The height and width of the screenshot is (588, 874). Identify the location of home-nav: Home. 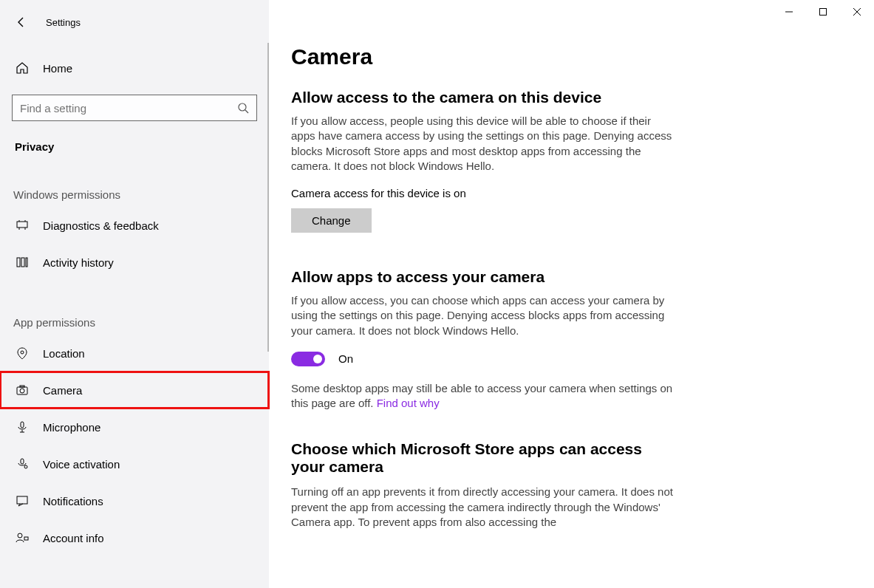
(134, 68).